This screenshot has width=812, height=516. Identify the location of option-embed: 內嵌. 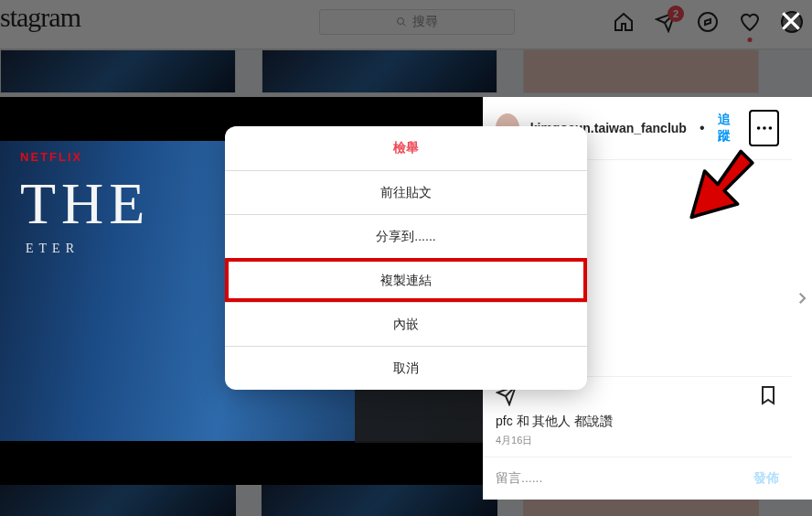
(406, 324).